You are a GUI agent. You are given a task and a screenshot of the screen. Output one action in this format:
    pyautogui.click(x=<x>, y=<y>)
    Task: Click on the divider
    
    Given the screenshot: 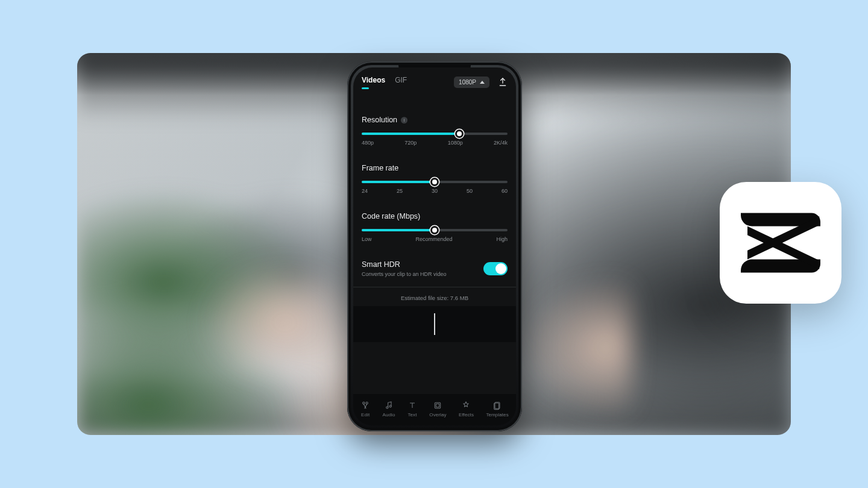 What is the action you would take?
    pyautogui.click(x=435, y=287)
    